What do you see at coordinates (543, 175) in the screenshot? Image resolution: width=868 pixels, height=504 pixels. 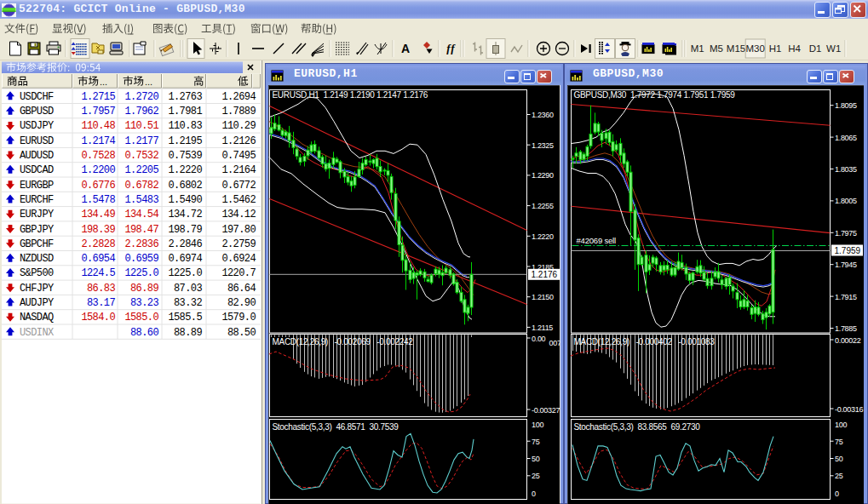 I see `svg-text: 1.2290` at bounding box center [543, 175].